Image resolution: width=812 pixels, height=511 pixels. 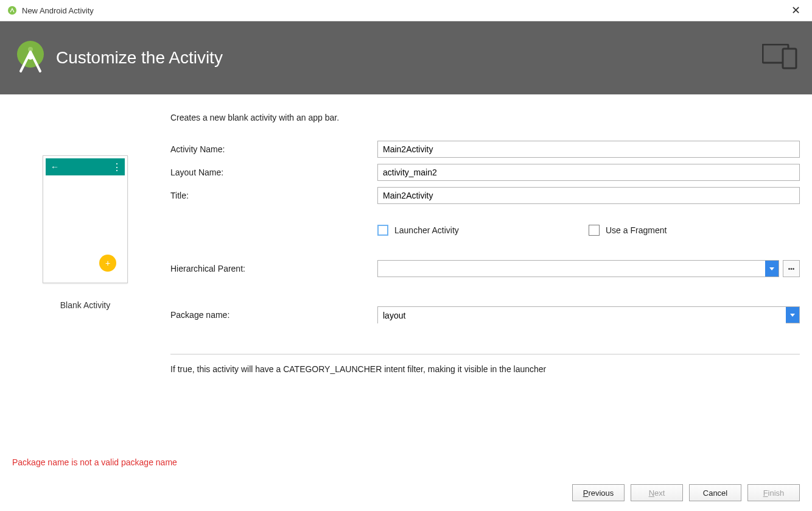 What do you see at coordinates (30, 58) in the screenshot?
I see `android-studio-logo-icon` at bounding box center [30, 58].